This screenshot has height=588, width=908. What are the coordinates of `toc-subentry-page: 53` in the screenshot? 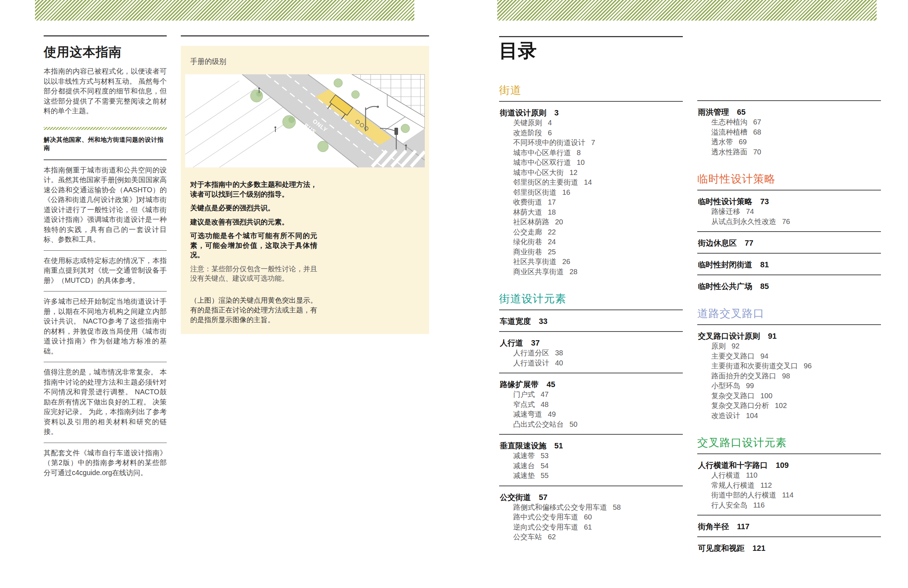 It's located at (545, 455).